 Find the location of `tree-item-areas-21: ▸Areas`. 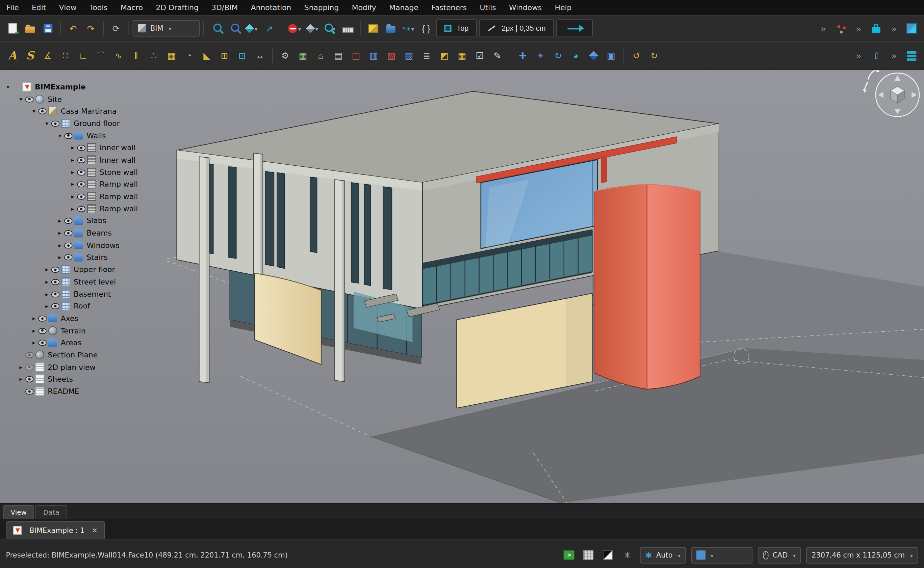

tree-item-areas-21: ▸Areas is located at coordinates (88, 343).